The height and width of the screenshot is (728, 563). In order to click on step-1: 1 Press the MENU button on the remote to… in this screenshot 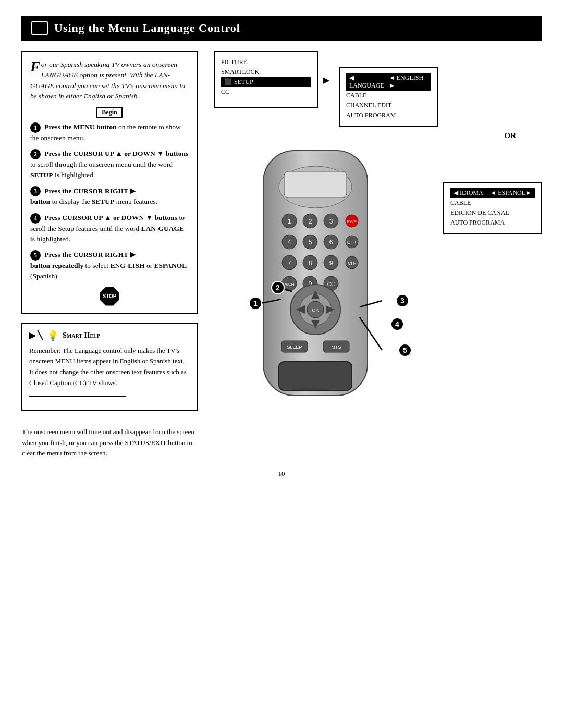, I will do `click(109, 132)`.